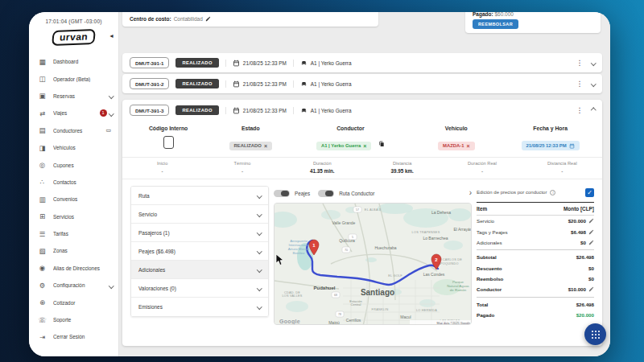 This screenshot has width=644, height=362. Describe the element at coordinates (74, 302) in the screenshot. I see `sidebar-item-cotizador: ⊕Cotizador` at that location.